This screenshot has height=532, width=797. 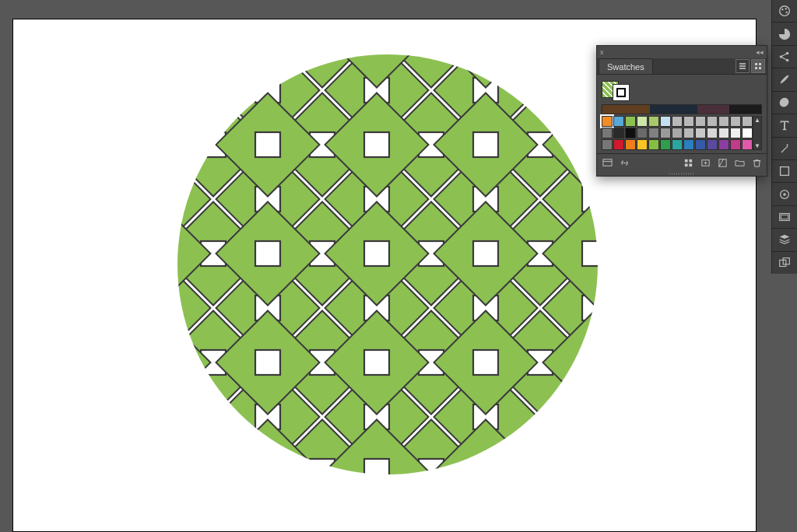 What do you see at coordinates (758, 66) in the screenshot?
I see `view-grid-button` at bounding box center [758, 66].